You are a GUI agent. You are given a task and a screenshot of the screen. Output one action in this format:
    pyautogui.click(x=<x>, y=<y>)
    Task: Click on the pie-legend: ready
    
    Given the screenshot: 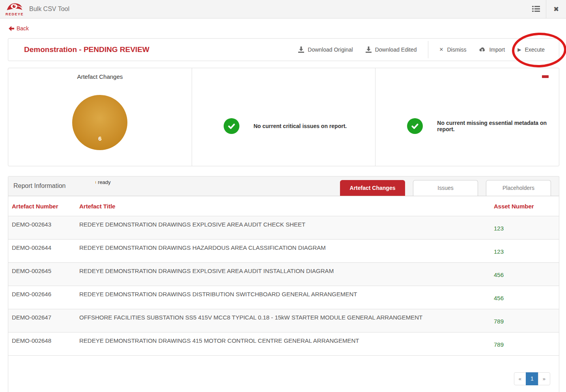 What is the action you would take?
    pyautogui.click(x=103, y=182)
    